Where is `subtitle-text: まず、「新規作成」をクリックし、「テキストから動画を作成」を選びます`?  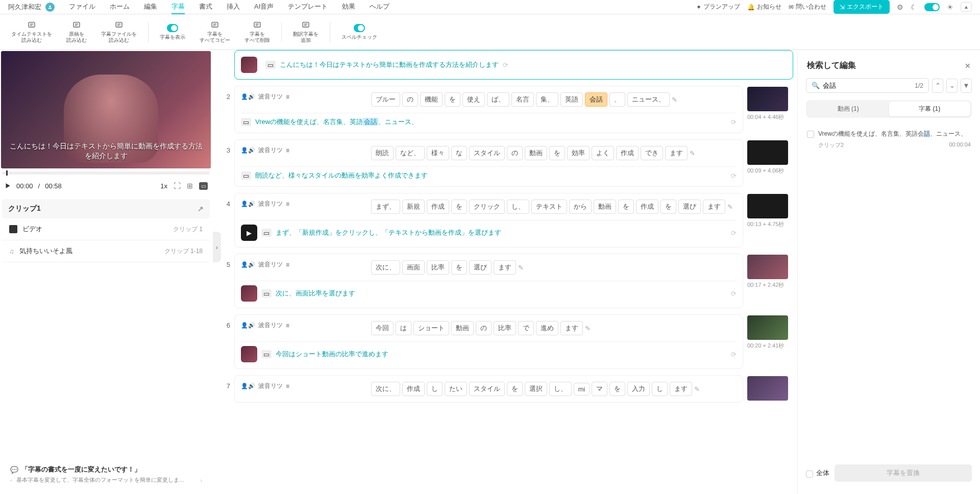
subtitle-text: まず、「新規作成」をクリックし、「テキストから動画を作成」を選びます is located at coordinates (501, 233).